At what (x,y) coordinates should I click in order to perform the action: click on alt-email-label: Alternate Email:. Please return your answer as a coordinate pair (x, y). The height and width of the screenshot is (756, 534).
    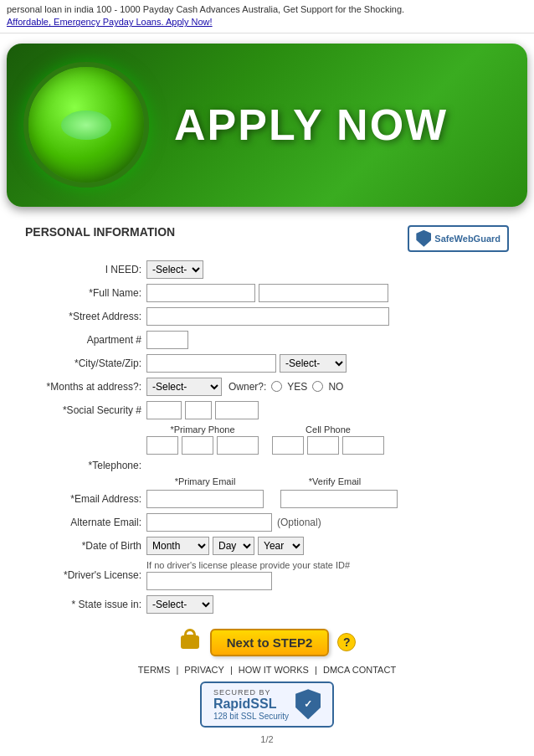
    Looking at the image, I should click on (85, 522).